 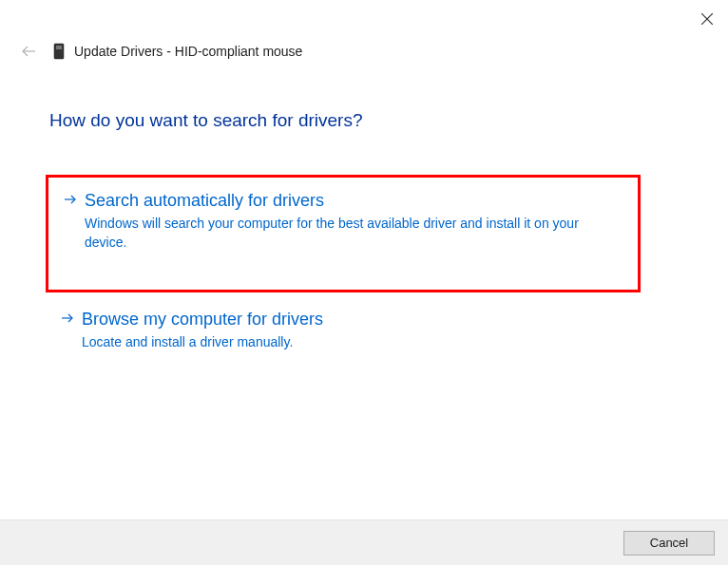 I want to click on device-icon, so click(x=59, y=51).